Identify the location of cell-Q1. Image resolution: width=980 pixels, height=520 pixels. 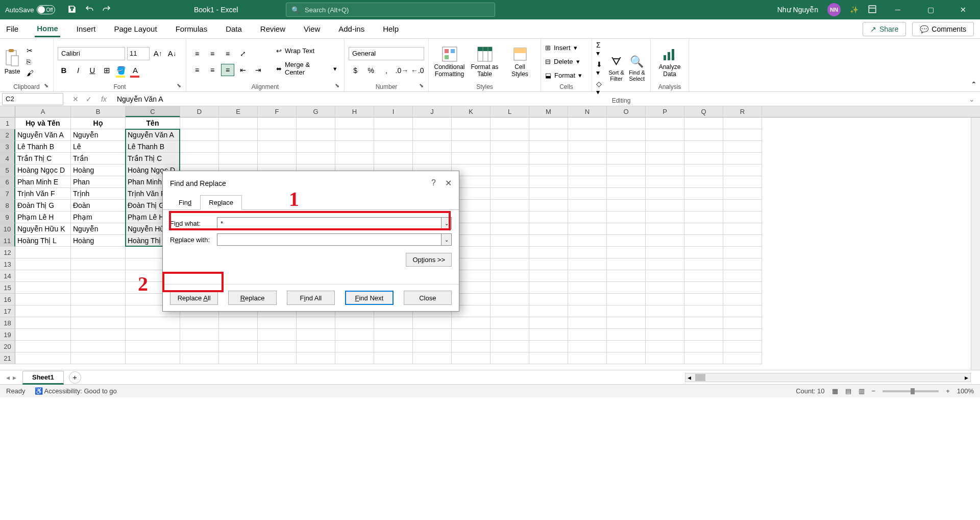
(704, 124).